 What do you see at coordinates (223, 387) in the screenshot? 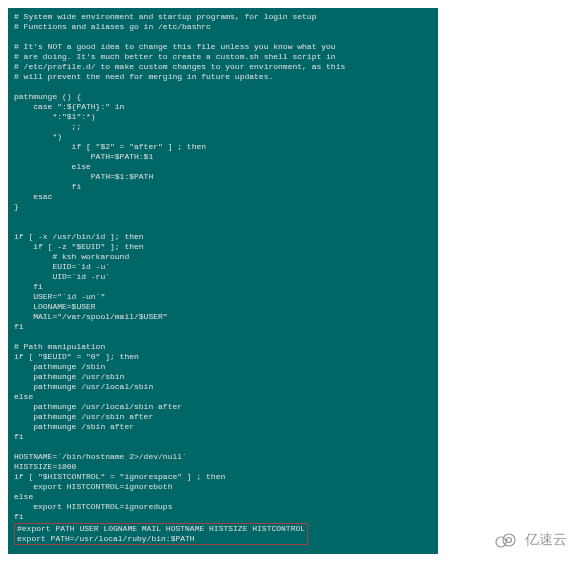
I see `code-line: pathmunge /usr/local/sbin` at bounding box center [223, 387].